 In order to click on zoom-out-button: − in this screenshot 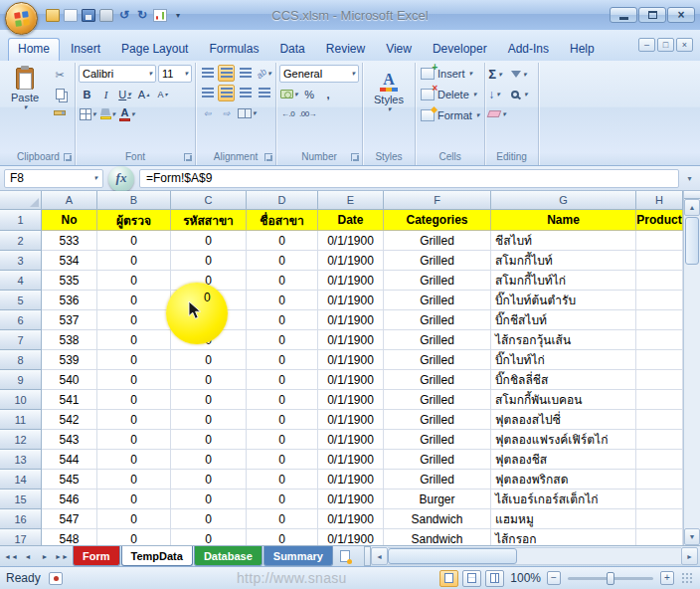, I will do `click(554, 578)`.